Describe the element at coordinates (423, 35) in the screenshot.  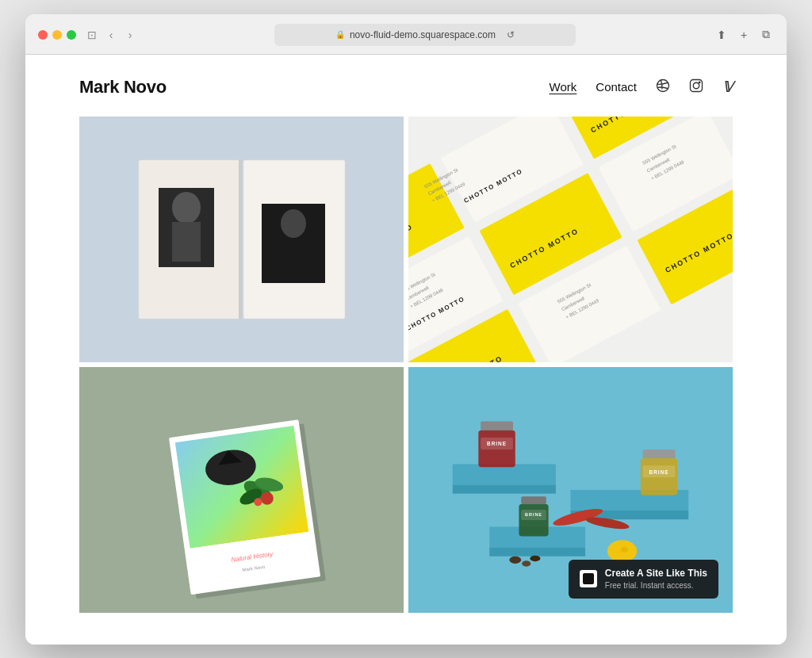
I see `url-text: novo-fluid-demo.squarespace.com` at that location.